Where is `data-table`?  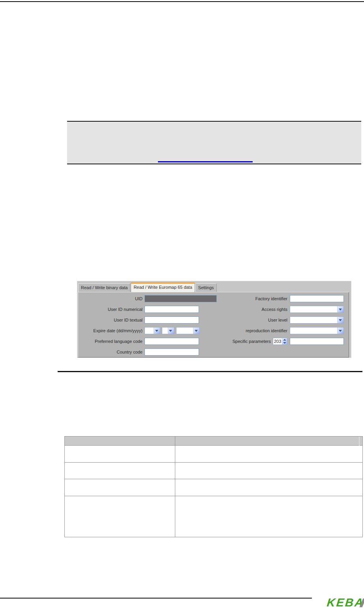 data-table is located at coordinates (214, 487).